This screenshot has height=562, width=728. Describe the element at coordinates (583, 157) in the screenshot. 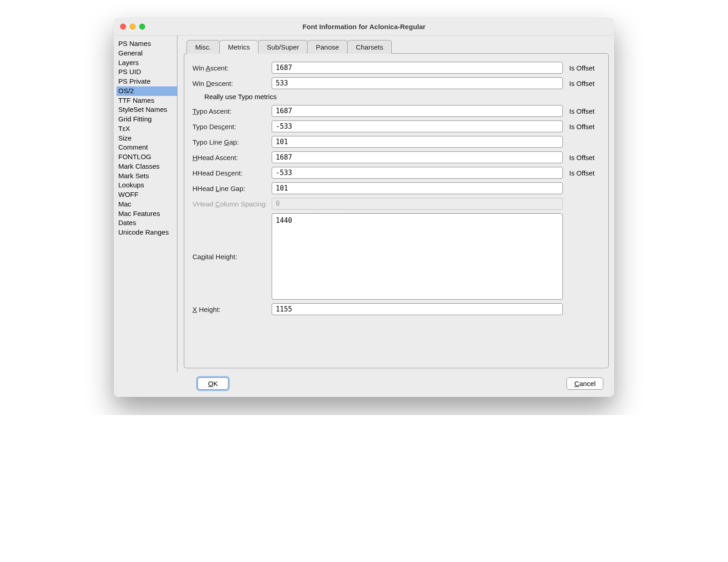

I see `hhead-ascent-offset-label: Is Offset` at that location.